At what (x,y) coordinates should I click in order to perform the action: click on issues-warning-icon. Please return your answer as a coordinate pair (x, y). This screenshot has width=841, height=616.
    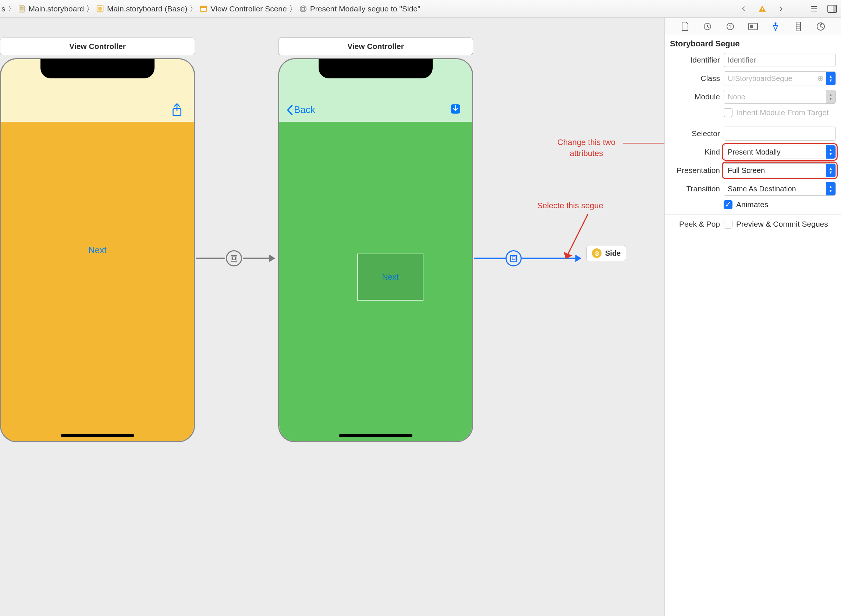
    Looking at the image, I should click on (762, 9).